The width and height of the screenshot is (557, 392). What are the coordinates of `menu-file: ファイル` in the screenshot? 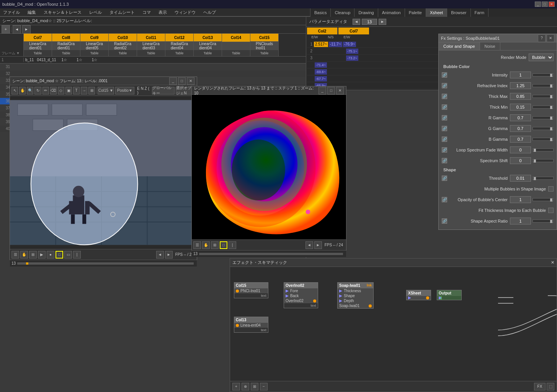 It's located at (11, 12).